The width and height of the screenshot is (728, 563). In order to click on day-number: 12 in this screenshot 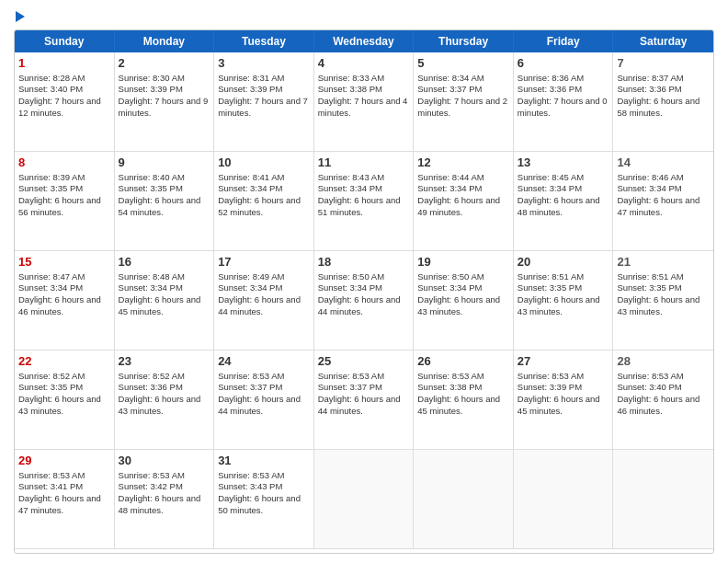, I will do `click(463, 163)`.